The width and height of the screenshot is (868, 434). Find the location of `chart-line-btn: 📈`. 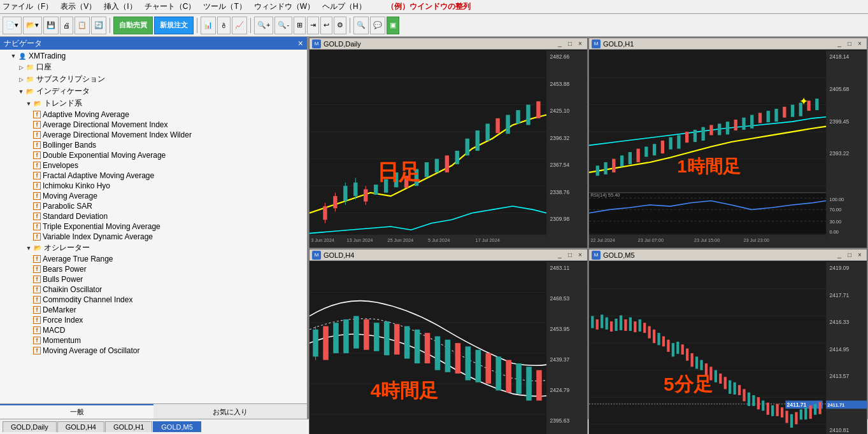

chart-line-btn: 📈 is located at coordinates (239, 25).